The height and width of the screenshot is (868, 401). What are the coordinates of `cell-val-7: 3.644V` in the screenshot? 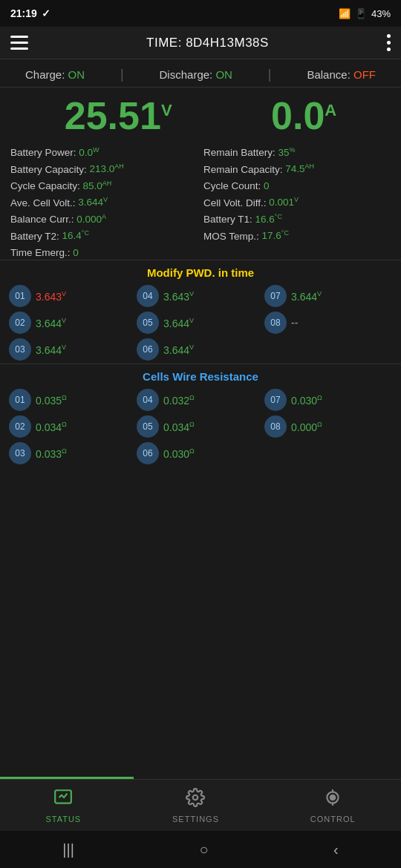 It's located at (178, 350).